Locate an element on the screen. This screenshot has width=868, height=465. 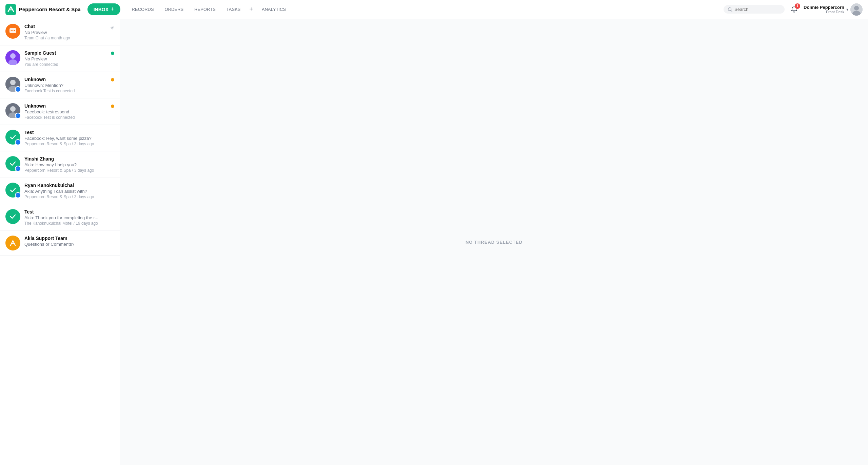
pin-icon: ✳ is located at coordinates (112, 28).